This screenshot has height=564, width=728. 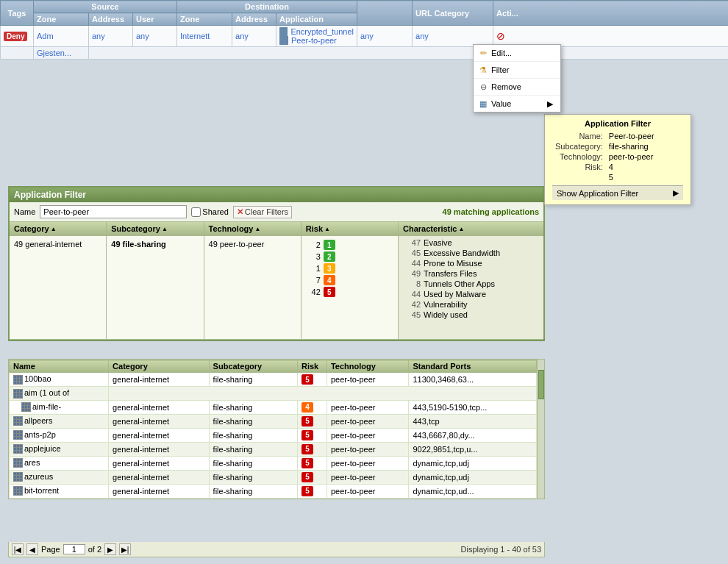 What do you see at coordinates (315, 229) in the screenshot?
I see `risk-label: Risk` at bounding box center [315, 229].